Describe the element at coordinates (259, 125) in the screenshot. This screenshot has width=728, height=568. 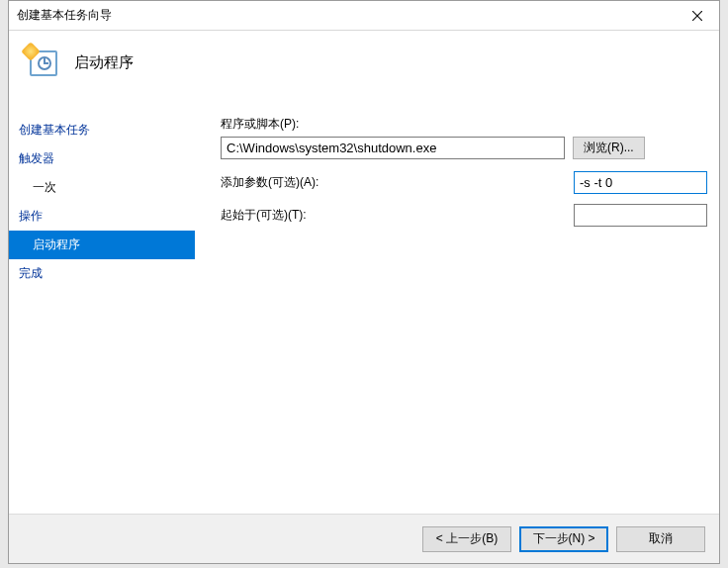
I see `program-label: 程序或脚本(P):` at that location.